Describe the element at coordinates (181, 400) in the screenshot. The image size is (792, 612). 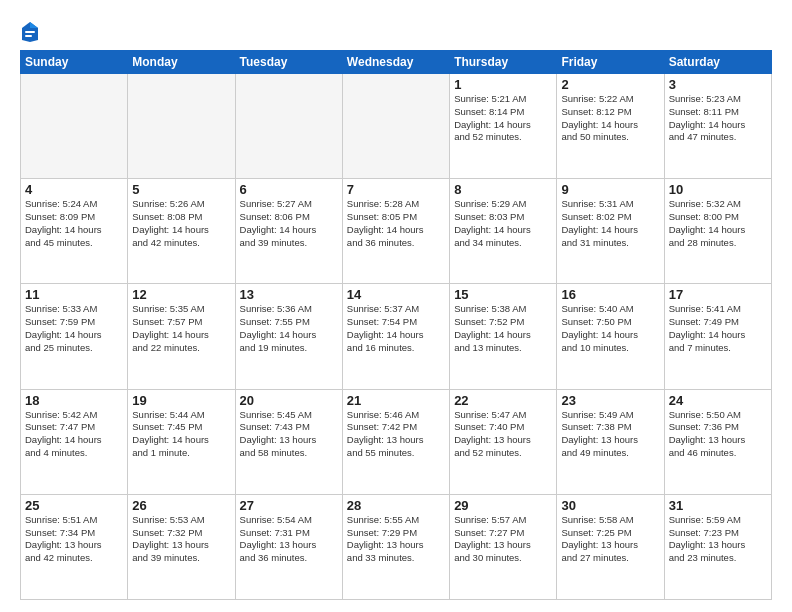
I see `day-number: 19` at that location.